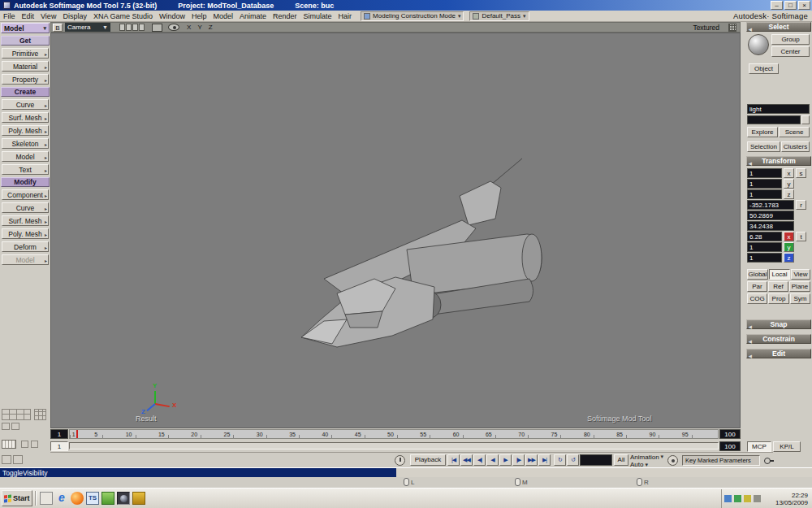  I want to click on step-forward-button: |▶, so click(518, 460).